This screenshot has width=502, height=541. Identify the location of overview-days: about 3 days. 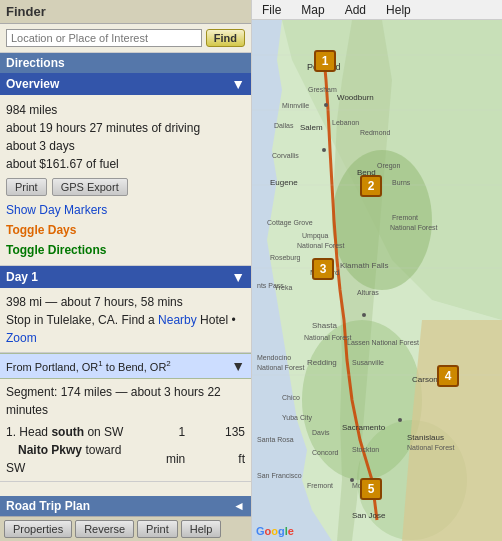
(126, 146).